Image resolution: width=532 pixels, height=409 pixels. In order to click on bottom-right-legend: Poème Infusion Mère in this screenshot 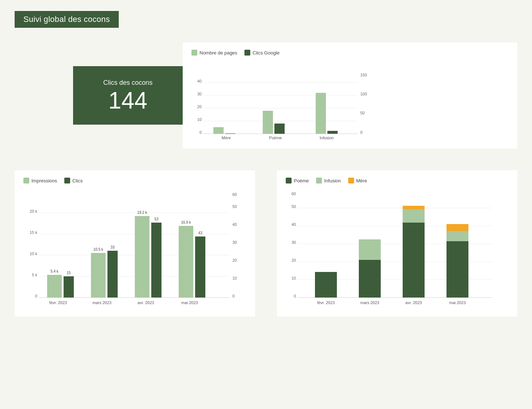, I will do `click(397, 181)`.